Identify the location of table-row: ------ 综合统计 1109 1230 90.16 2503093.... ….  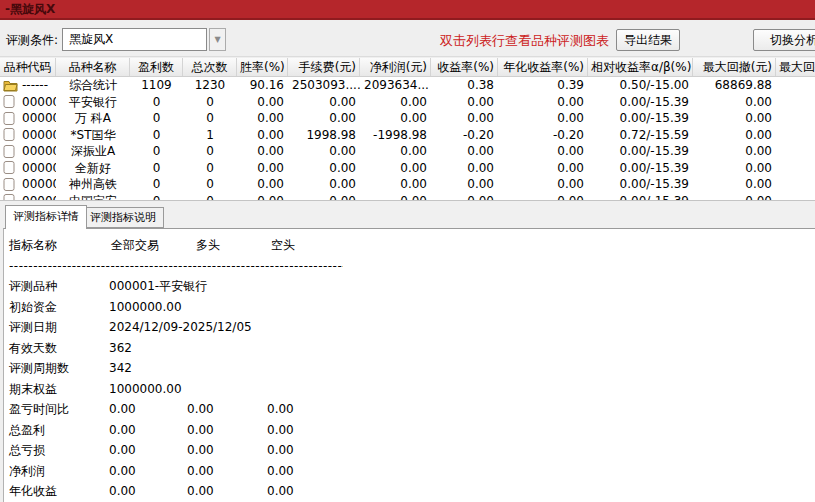
(408, 86).